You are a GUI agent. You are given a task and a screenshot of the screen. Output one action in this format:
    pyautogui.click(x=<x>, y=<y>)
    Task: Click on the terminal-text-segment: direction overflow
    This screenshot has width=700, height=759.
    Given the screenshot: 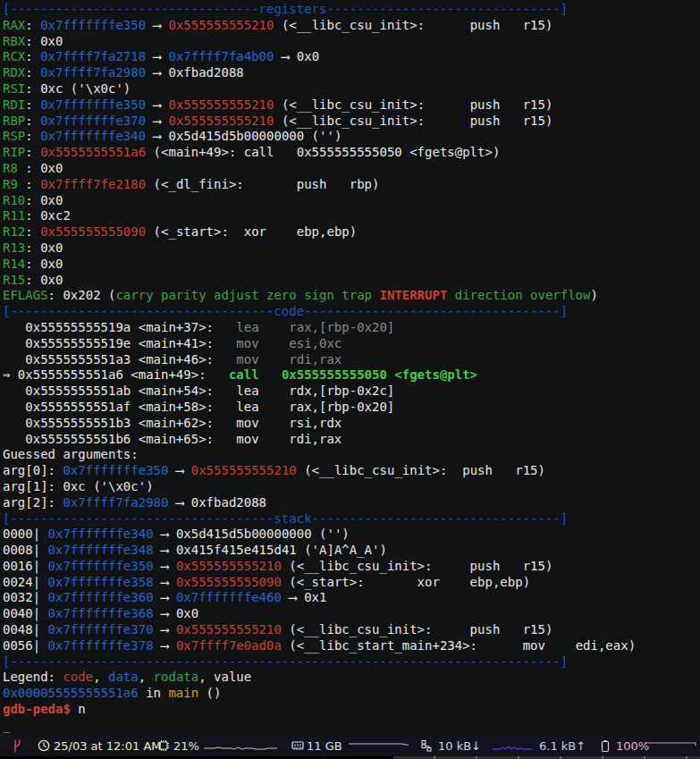 What is the action you would take?
    pyautogui.click(x=519, y=295)
    